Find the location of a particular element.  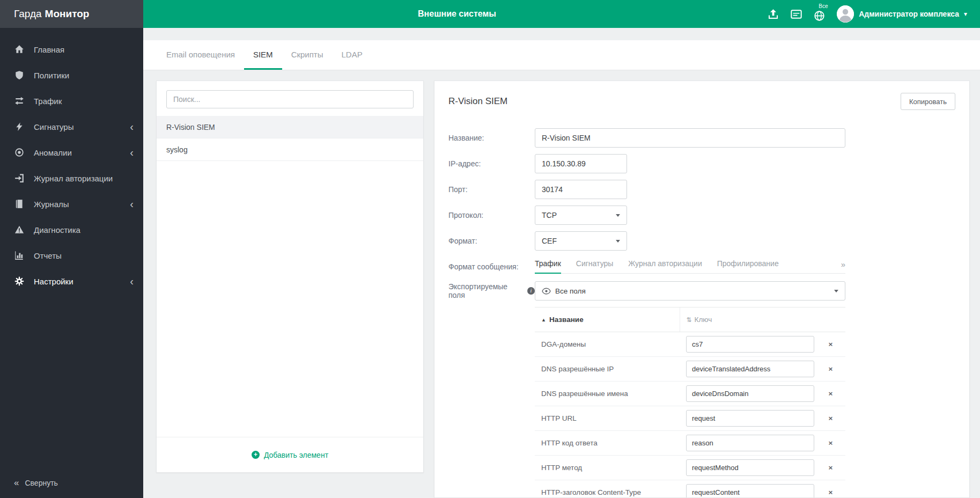

field-name: DNS разрешённые IP is located at coordinates (607, 369).